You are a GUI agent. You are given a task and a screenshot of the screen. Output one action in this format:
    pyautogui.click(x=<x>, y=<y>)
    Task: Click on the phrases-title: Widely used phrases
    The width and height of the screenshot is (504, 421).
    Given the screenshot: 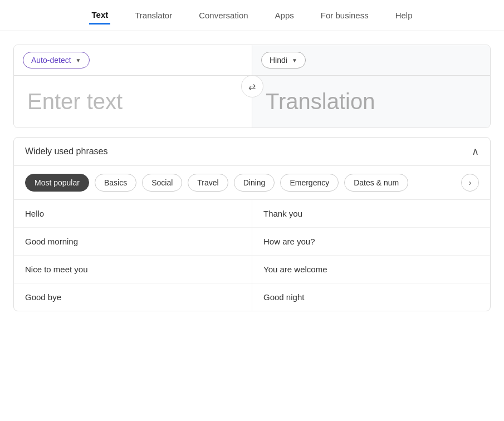 What is the action you would take?
    pyautogui.click(x=67, y=151)
    